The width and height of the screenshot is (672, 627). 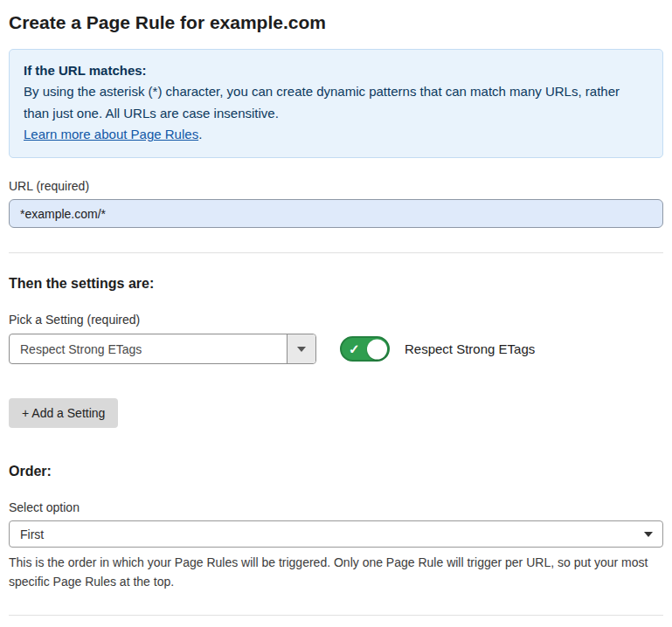 I want to click on info-box-body: By using the asterisk (*) character, you…, so click(x=336, y=103).